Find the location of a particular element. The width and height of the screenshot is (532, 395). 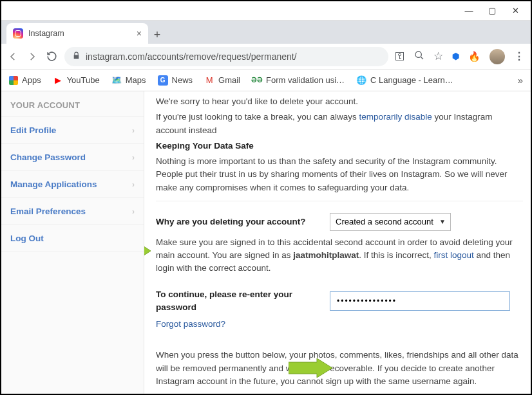

browser-toolbar: instagram.com/accounts/remove/request/pe… is located at coordinates (266, 57).